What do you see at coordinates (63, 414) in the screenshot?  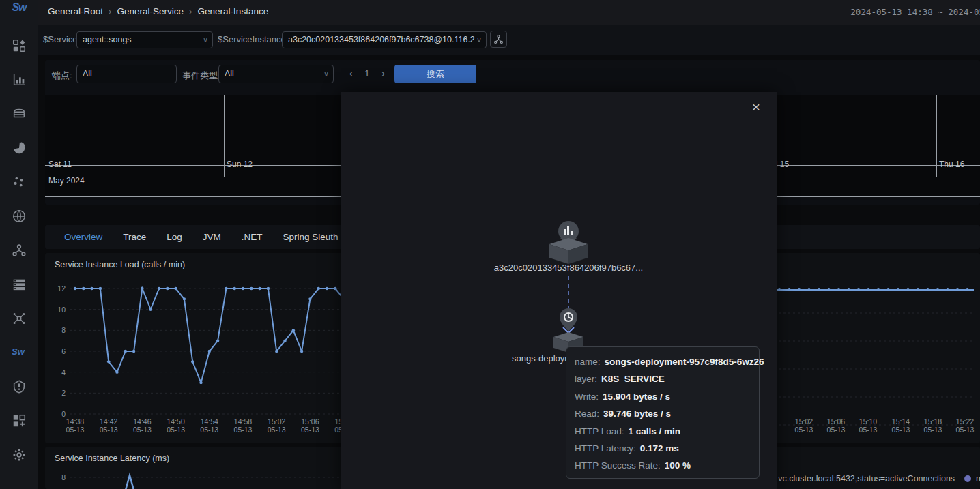 I see `svg-text: 0` at bounding box center [63, 414].